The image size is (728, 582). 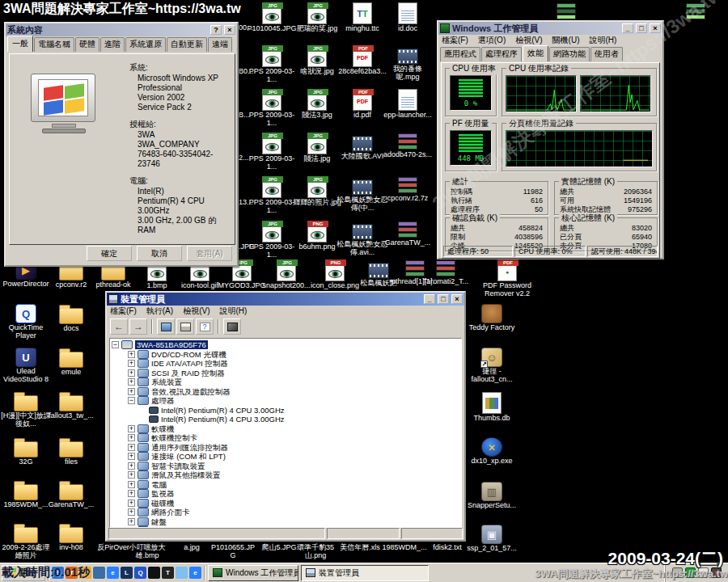 I want to click on desktop-icon: [H漫][中文]放課後奴..., so click(x=26, y=409).